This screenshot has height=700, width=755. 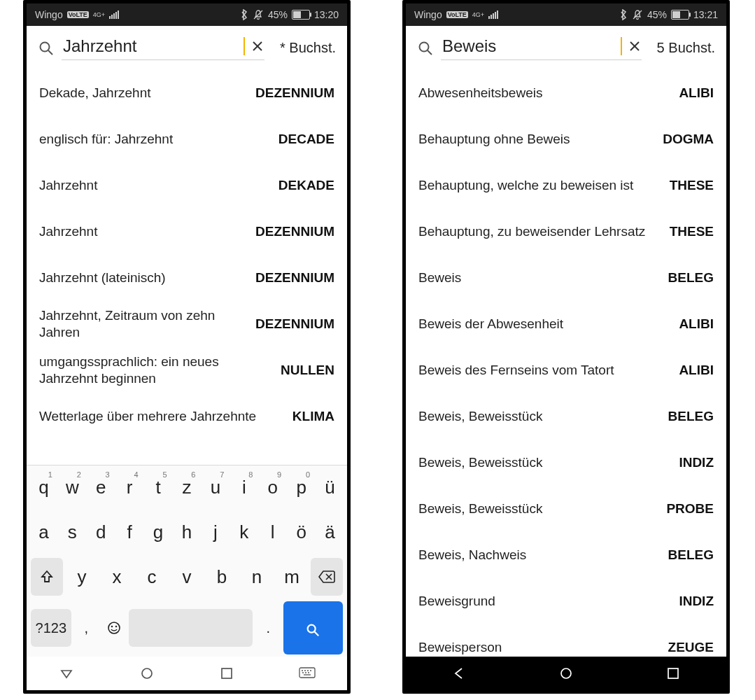 What do you see at coordinates (566, 278) in the screenshot?
I see `result-row: BeweisBELEG` at bounding box center [566, 278].